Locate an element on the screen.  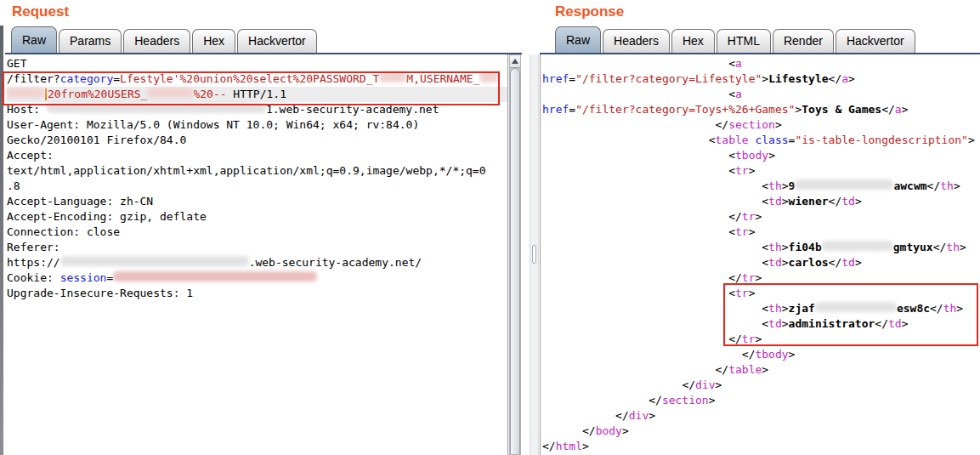
code-line: href="/filter?category=Lifestyle">Lifest… is located at coordinates (762, 79).